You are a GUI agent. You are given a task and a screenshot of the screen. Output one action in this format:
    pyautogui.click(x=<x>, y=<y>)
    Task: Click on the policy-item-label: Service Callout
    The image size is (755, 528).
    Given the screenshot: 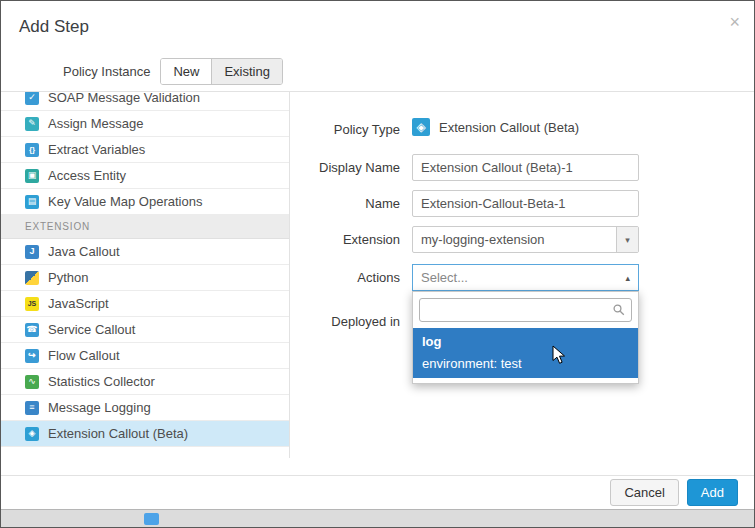 What is the action you would take?
    pyautogui.click(x=92, y=330)
    